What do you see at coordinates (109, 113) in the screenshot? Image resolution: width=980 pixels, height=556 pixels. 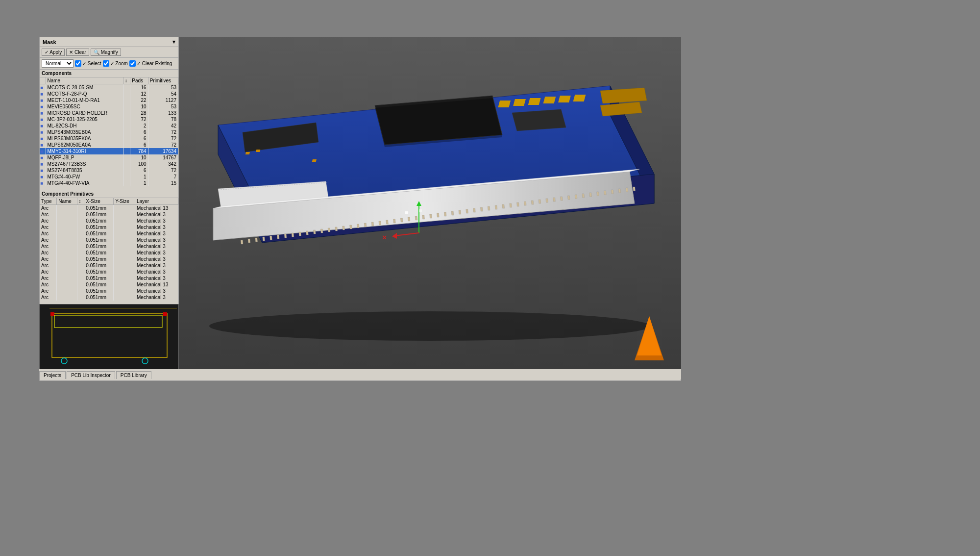 I see `component-row: ■ MICROSD CARD HOLDER 28 133` at bounding box center [109, 113].